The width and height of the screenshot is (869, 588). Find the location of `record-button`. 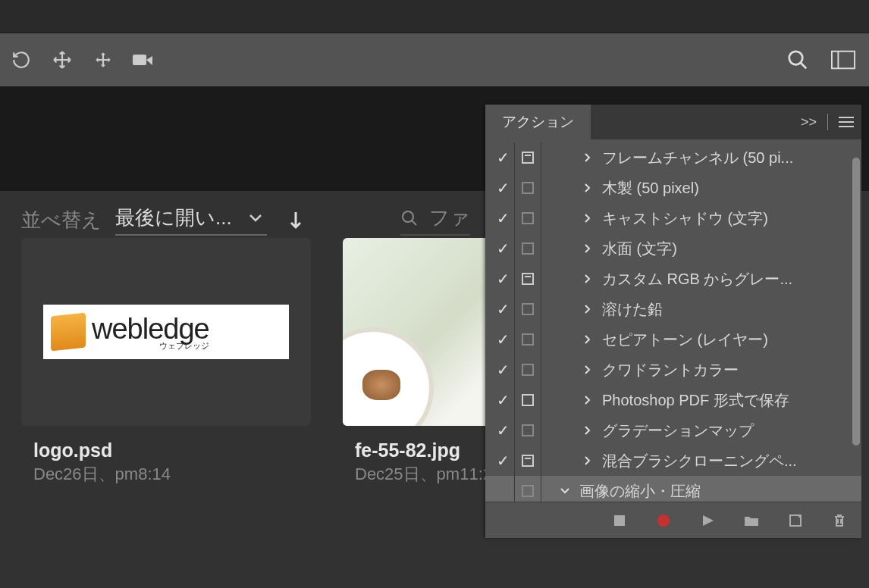

record-button is located at coordinates (664, 521).